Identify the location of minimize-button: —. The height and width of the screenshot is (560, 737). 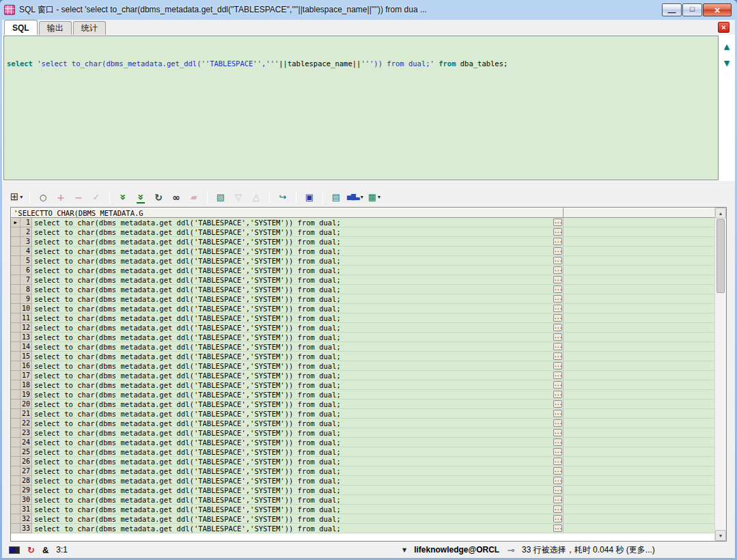
(672, 10).